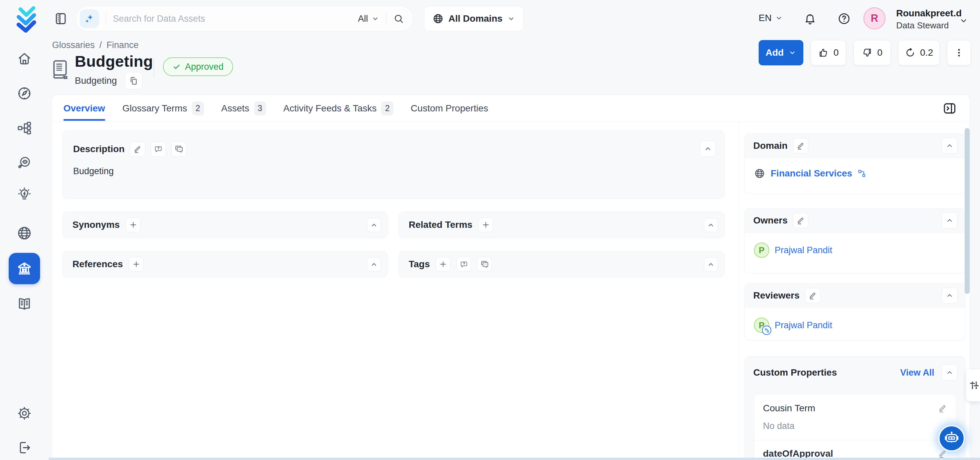 The image size is (980, 460). What do you see at coordinates (24, 268) in the screenshot?
I see `nav-governance-active` at bounding box center [24, 268].